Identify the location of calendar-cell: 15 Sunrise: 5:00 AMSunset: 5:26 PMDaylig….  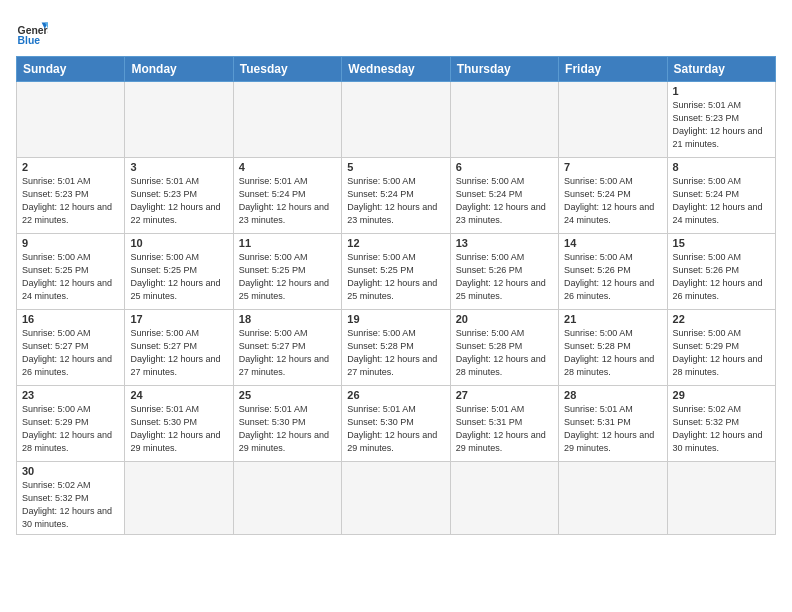
(721, 272).